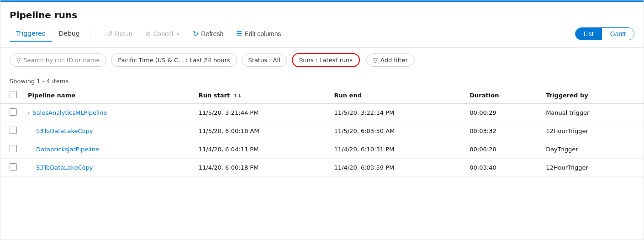 This screenshot has height=240, width=644. Describe the element at coordinates (208, 34) in the screenshot. I see `refresh-button: ↻ Refresh` at that location.